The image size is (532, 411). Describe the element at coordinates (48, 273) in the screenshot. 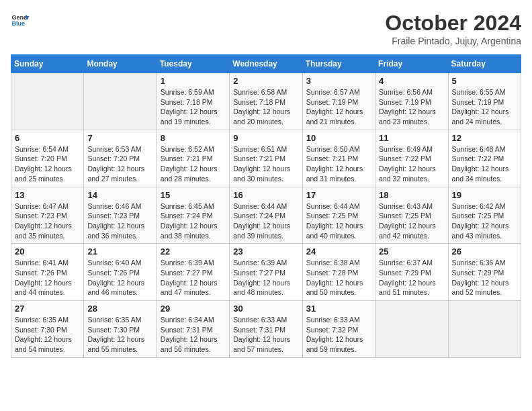

I see `calendar-cell: 20Sunrise: 6:41 AM Sunset: 7:26 PM Dayli…` at that location.